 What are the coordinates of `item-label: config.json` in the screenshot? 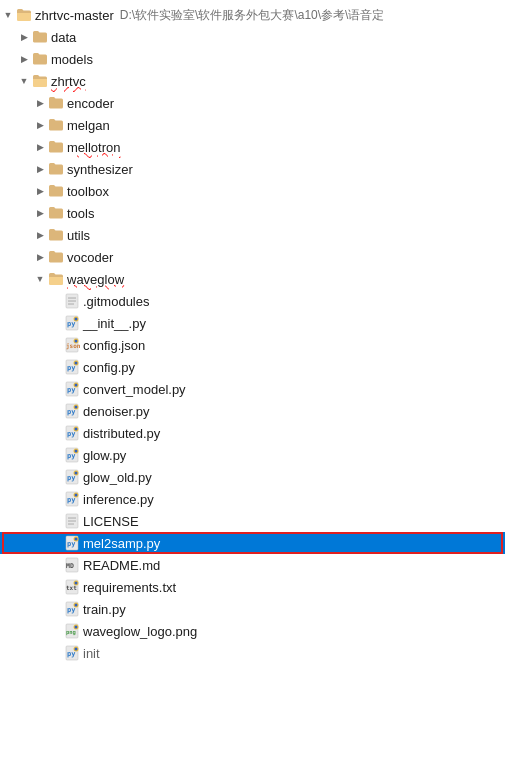 It's located at (114, 346).